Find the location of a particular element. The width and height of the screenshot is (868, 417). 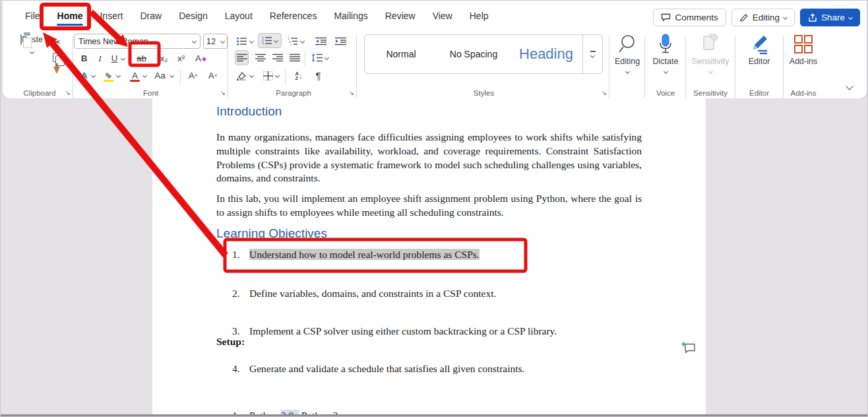

justify-icon is located at coordinates (295, 58).